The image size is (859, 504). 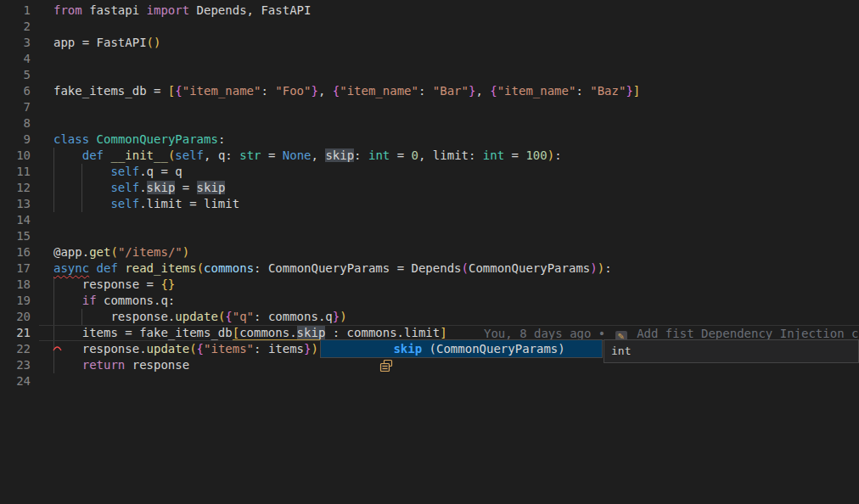 I want to click on code-token: CommonQueryParams, so click(x=158, y=139).